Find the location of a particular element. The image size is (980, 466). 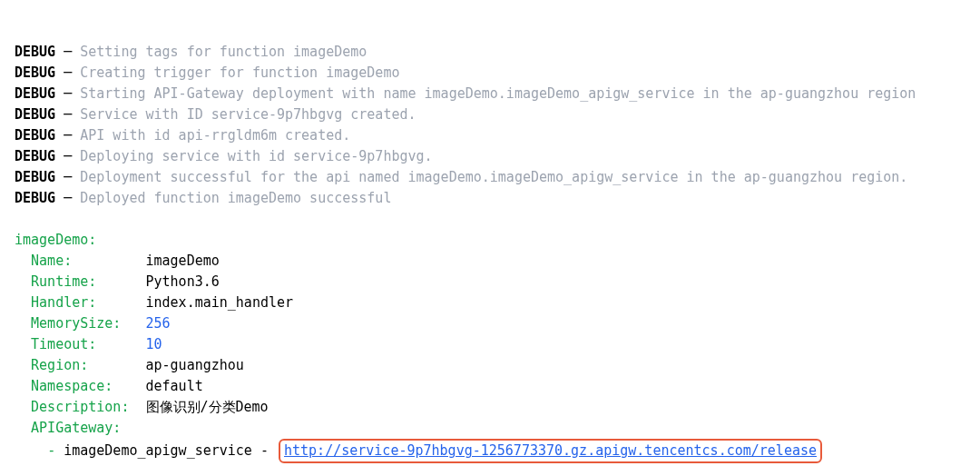

debug-line: DEBUG ─ Deploying service with id servic… is located at coordinates (490, 156).